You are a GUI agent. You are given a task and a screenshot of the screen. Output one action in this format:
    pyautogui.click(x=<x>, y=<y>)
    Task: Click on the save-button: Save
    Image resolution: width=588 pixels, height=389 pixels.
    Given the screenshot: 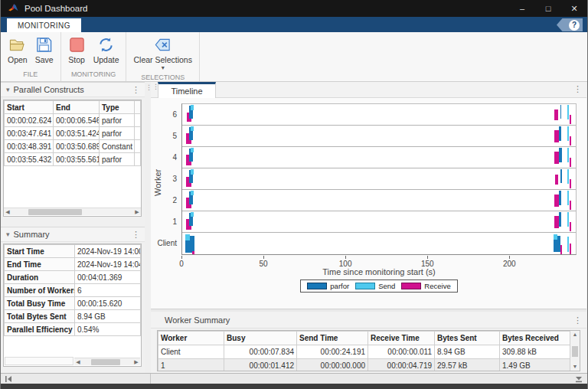 What is the action you would take?
    pyautogui.click(x=44, y=52)
    